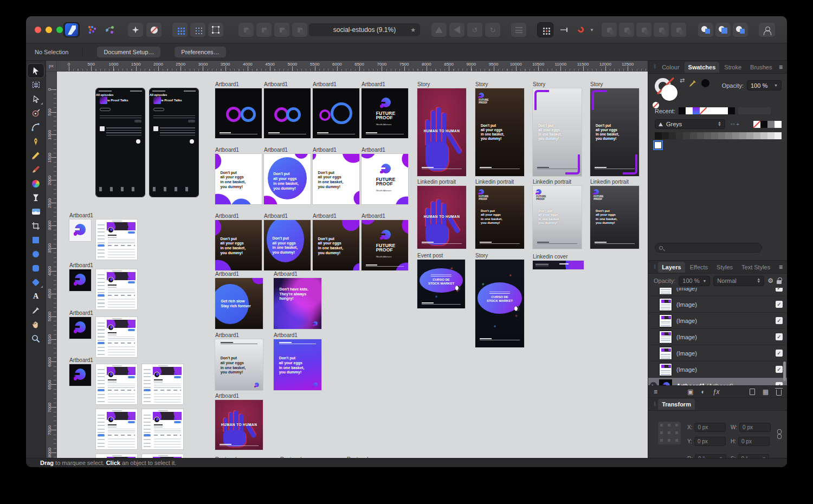  What do you see at coordinates (430, 256) in the screenshot?
I see `artboard-label: Event post` at bounding box center [430, 256].